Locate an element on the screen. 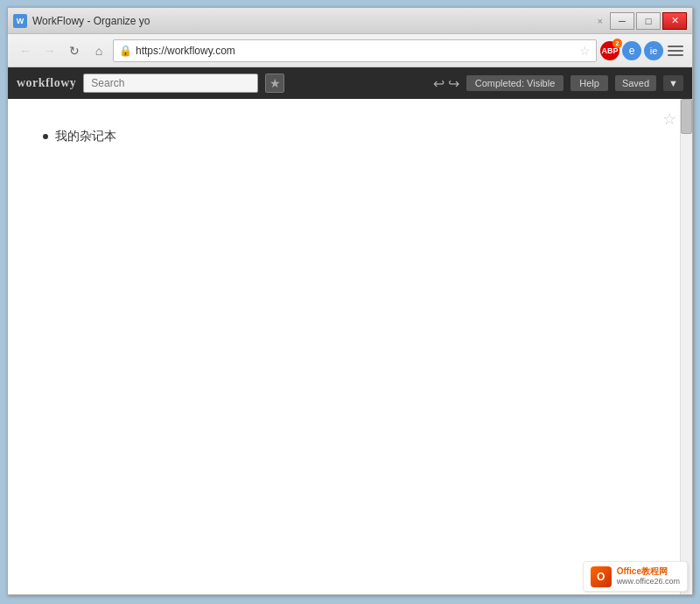 The width and height of the screenshot is (700, 604). restore-button: □ is located at coordinates (648, 21).